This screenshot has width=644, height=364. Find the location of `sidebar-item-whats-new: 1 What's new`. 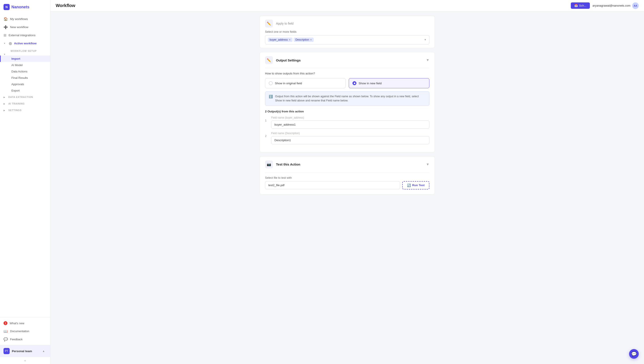

sidebar-item-whats-new: 1 What's new is located at coordinates (25, 323).